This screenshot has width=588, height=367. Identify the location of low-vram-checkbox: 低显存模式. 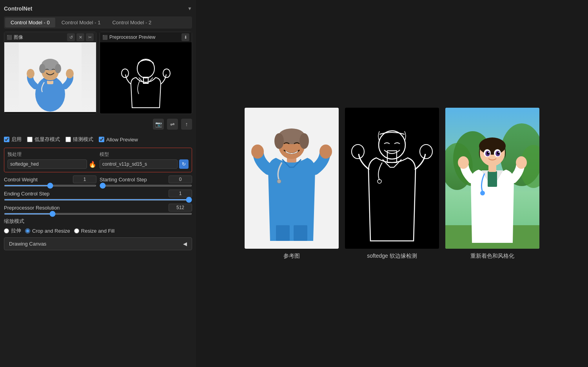
(44, 139).